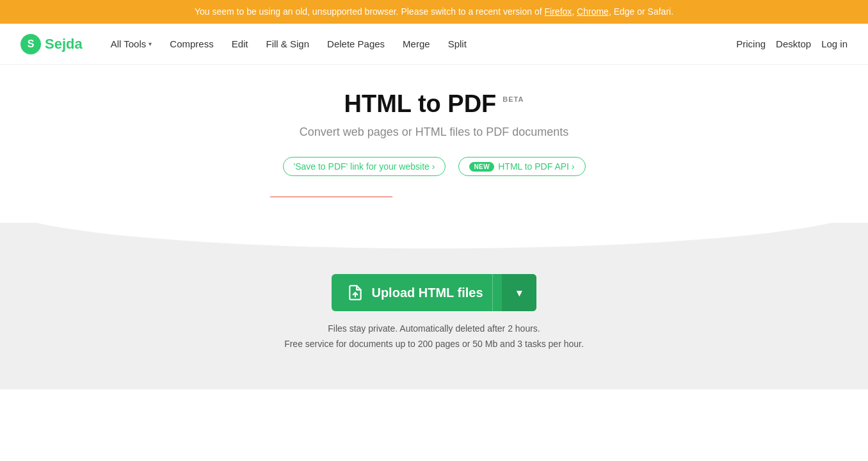  I want to click on nav-all-tools: All Tools ▾, so click(132, 44).